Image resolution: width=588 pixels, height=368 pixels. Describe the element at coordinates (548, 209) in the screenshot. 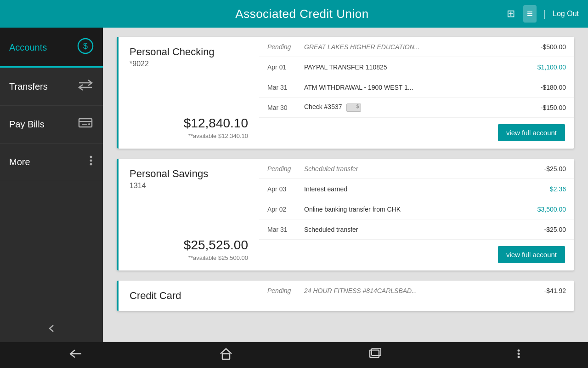

I see `tx-amount: $3,500.00` at that location.